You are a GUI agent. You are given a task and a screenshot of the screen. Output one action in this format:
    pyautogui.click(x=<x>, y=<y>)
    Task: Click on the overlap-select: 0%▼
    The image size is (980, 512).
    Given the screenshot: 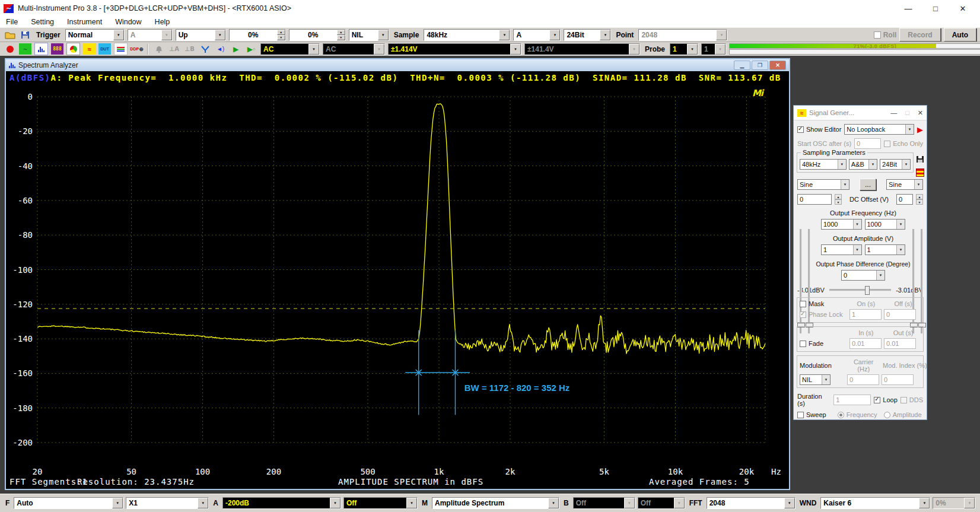 What is the action you would take?
    pyautogui.click(x=954, y=503)
    